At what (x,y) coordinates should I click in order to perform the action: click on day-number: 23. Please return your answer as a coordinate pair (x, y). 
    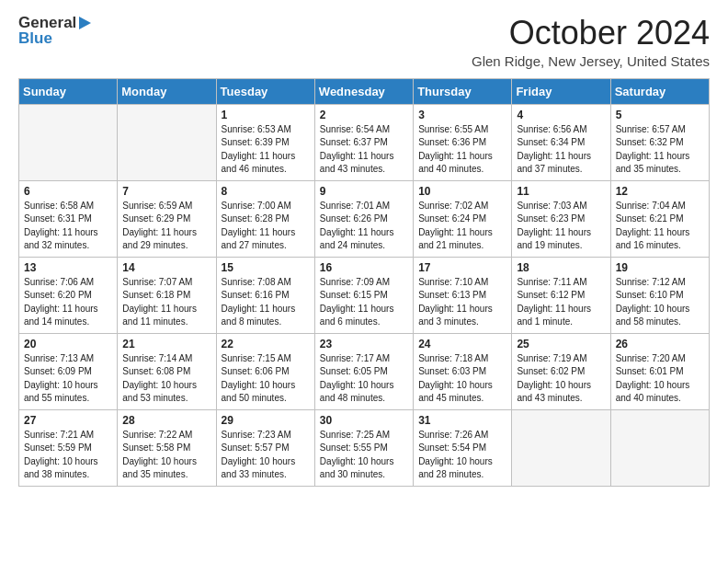
    Looking at the image, I should click on (364, 344).